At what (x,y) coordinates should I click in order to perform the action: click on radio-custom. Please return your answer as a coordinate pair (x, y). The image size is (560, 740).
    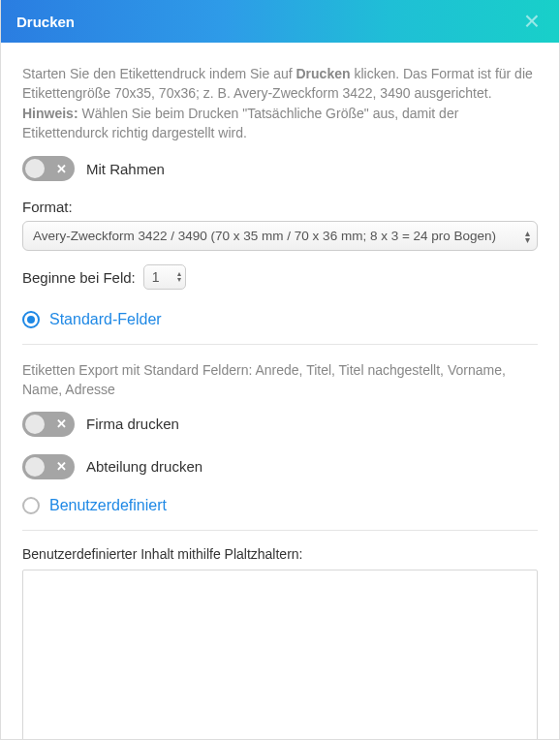
    Looking at the image, I should click on (31, 506).